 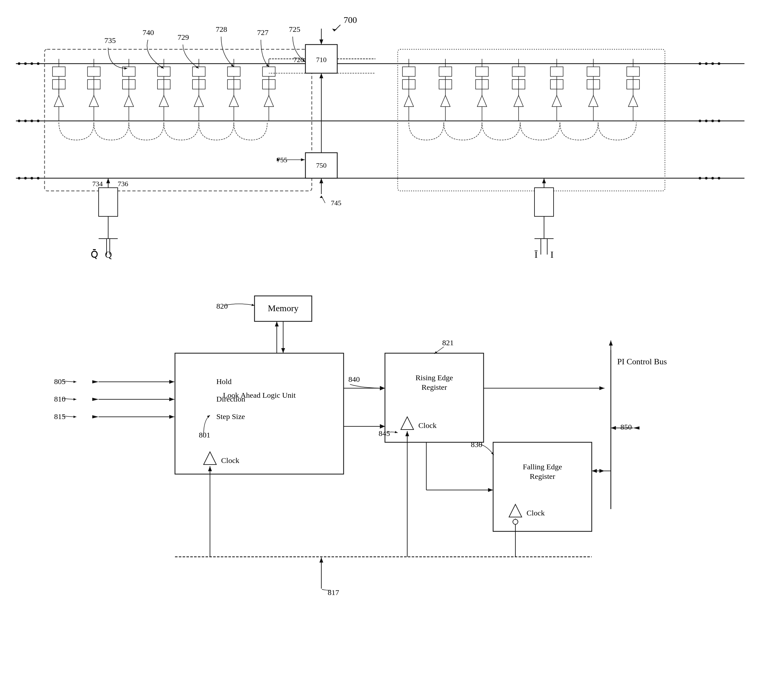 What do you see at coordinates (263, 33) in the screenshot?
I see `ref-727: 727` at bounding box center [263, 33].